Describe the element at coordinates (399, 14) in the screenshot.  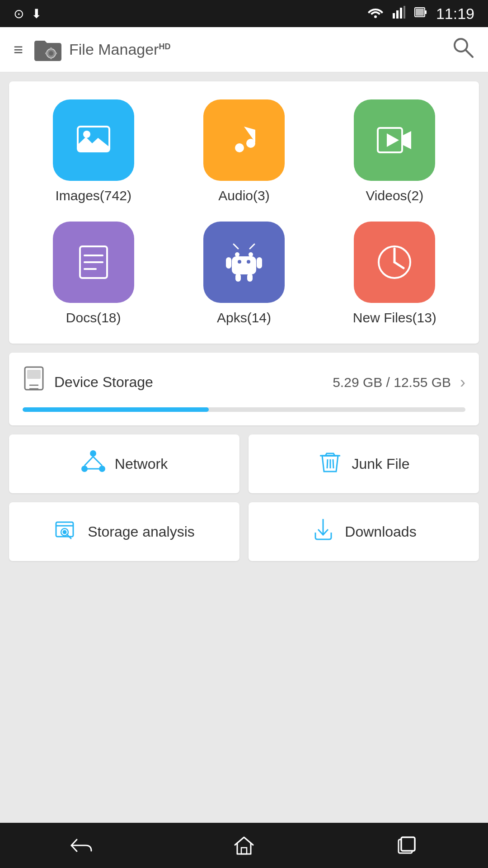
I see `signal-icon` at that location.